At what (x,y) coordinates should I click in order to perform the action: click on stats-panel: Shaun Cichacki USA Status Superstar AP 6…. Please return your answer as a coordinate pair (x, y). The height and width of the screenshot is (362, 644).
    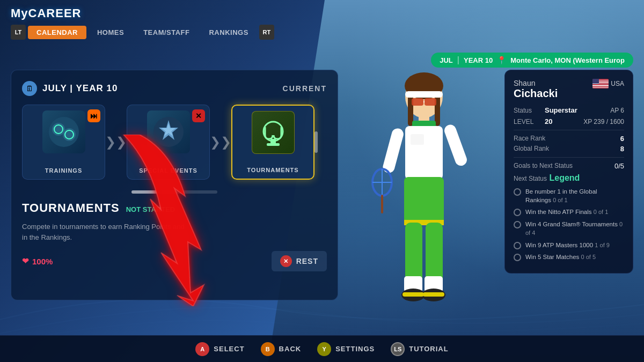
    Looking at the image, I should click on (569, 172).